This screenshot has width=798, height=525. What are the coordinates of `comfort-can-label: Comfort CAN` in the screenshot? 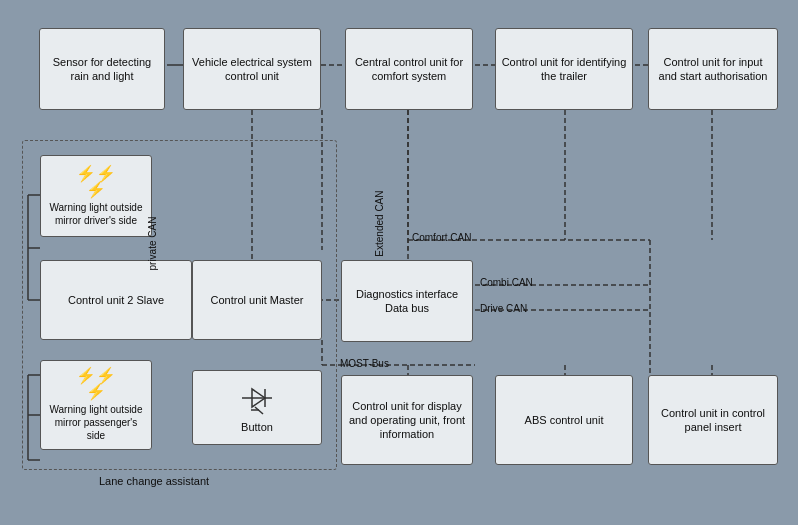 It's located at (442, 238).